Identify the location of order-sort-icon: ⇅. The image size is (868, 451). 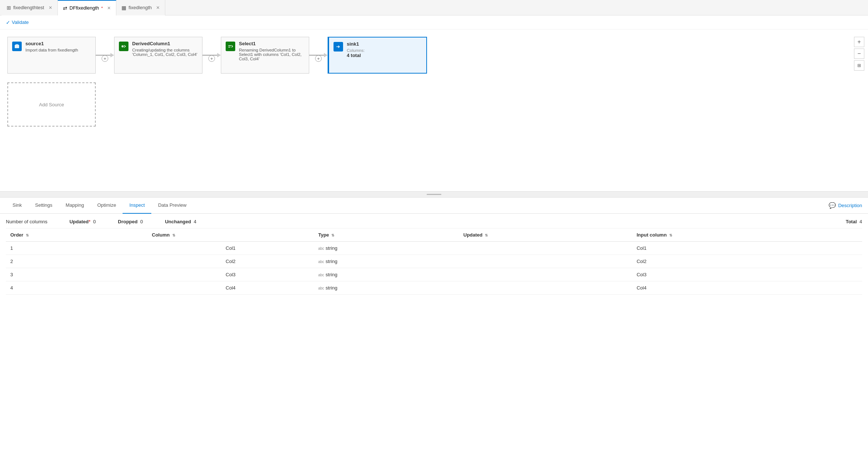
(27, 235).